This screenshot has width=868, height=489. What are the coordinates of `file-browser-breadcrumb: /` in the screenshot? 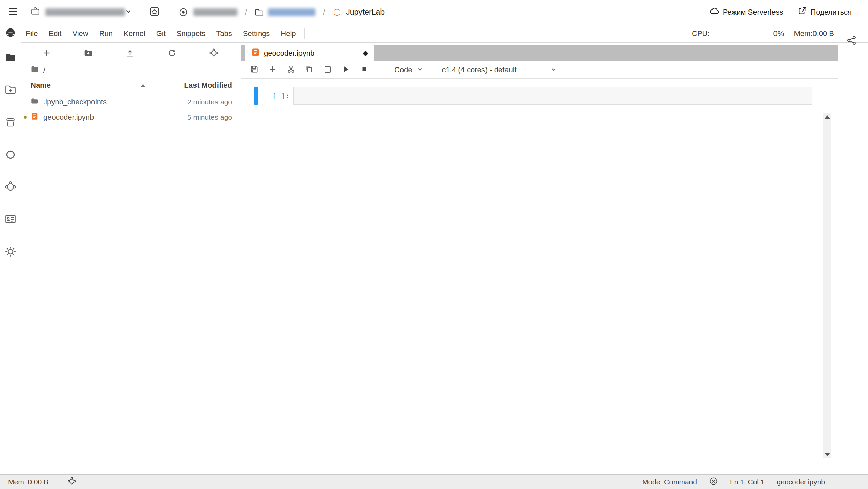 It's located at (130, 70).